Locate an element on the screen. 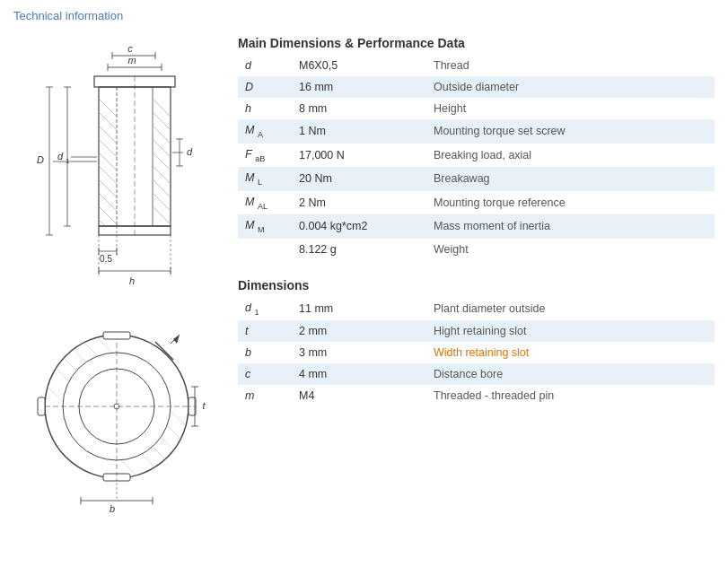 This screenshot has width=728, height=567. value-cell: 17,000 N is located at coordinates (359, 156).